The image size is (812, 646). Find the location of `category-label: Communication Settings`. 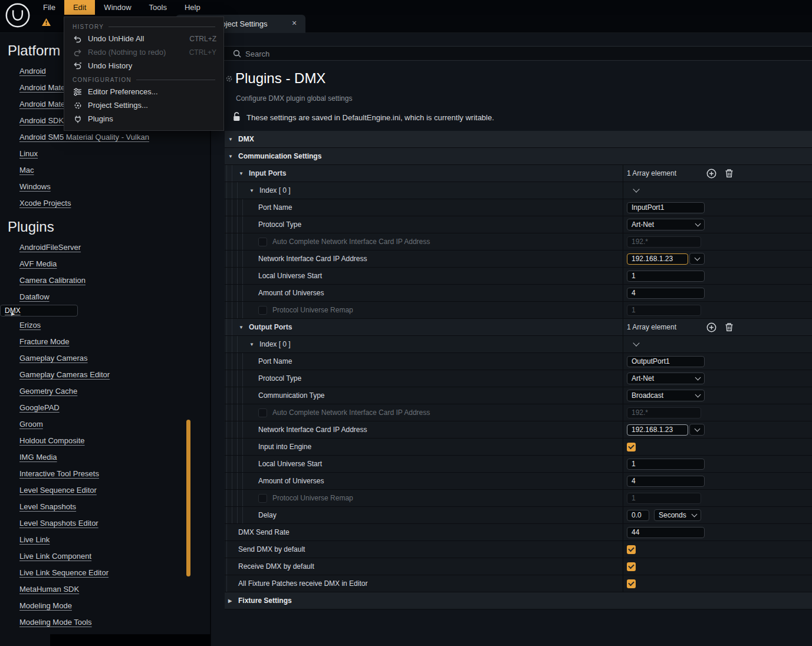

category-label: Communication Settings is located at coordinates (280, 156).